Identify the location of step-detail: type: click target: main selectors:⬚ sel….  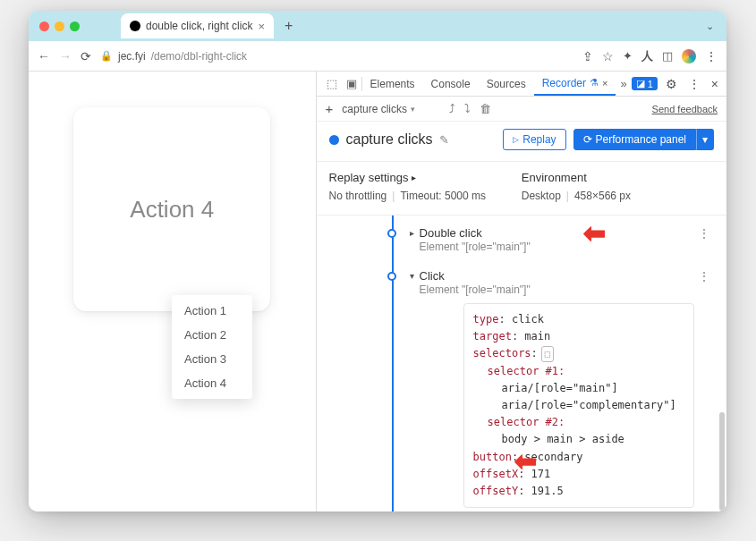
(579, 406).